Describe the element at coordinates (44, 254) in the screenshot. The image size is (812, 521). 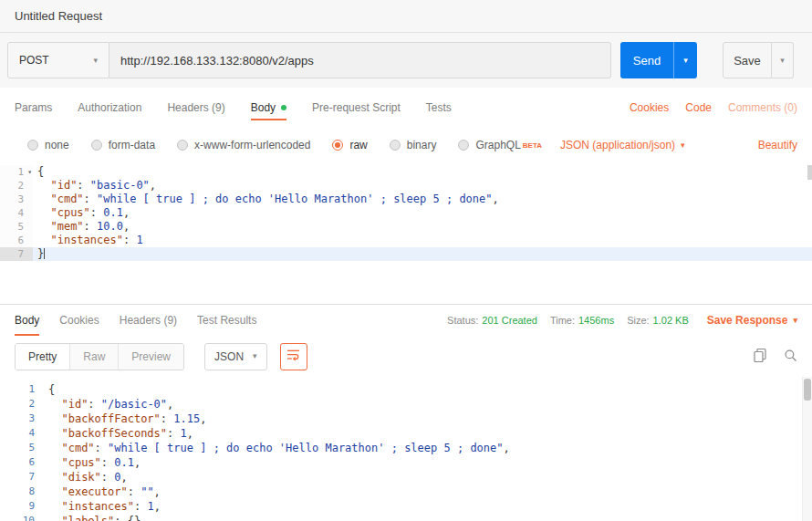
I see `text-cursor` at that location.